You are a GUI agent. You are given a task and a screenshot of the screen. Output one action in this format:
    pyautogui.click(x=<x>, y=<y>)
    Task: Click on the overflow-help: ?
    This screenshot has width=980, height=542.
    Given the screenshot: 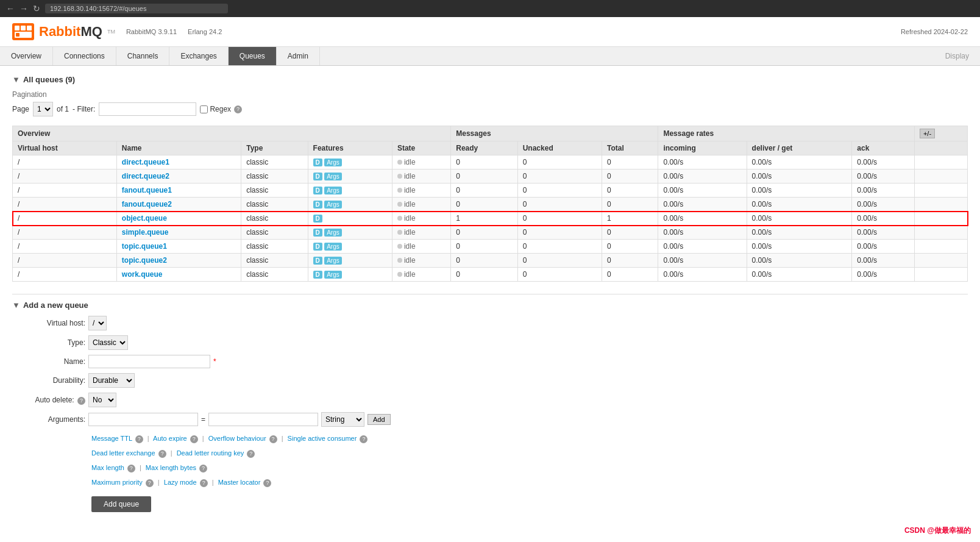 What is the action you would take?
    pyautogui.click(x=273, y=439)
    